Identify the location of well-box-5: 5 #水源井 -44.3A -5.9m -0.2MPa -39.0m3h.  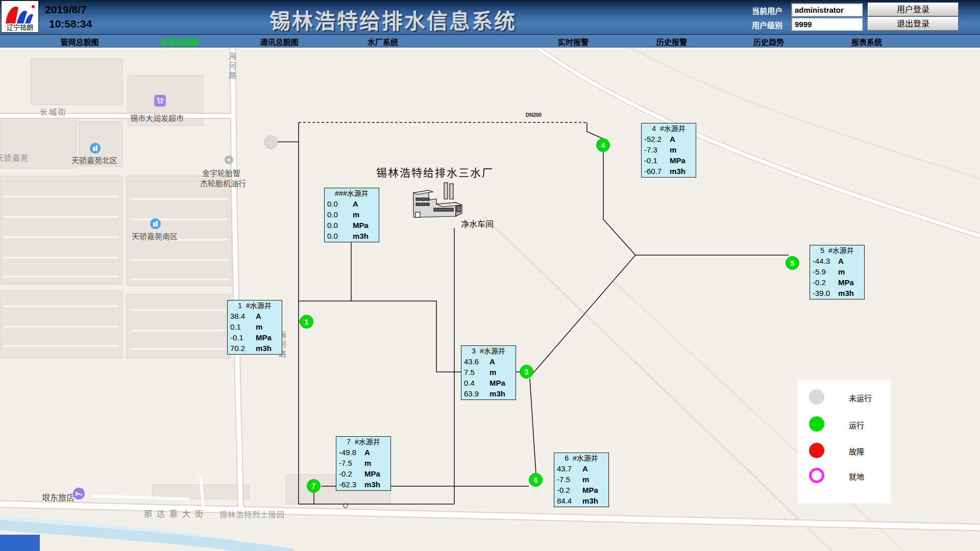
(837, 272).